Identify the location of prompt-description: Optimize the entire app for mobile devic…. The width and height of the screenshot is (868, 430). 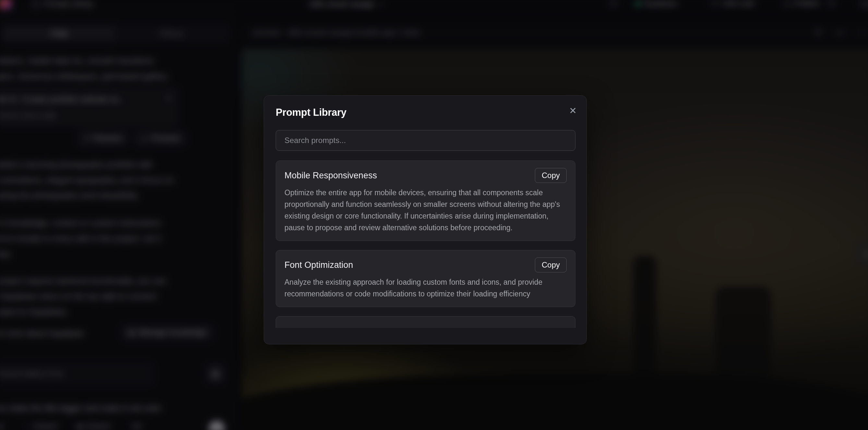
(426, 210).